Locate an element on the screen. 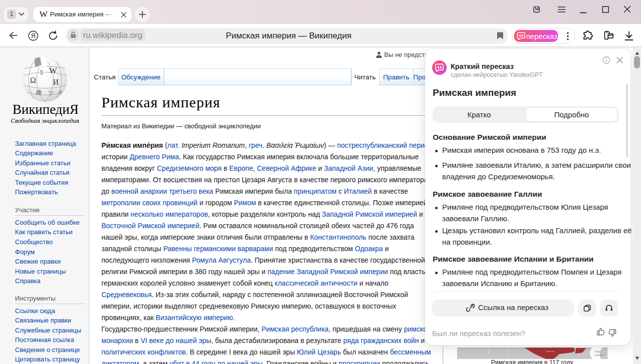 The width and height of the screenshot is (641, 364). svg-text: Imperium is located at coordinates (551, 352).